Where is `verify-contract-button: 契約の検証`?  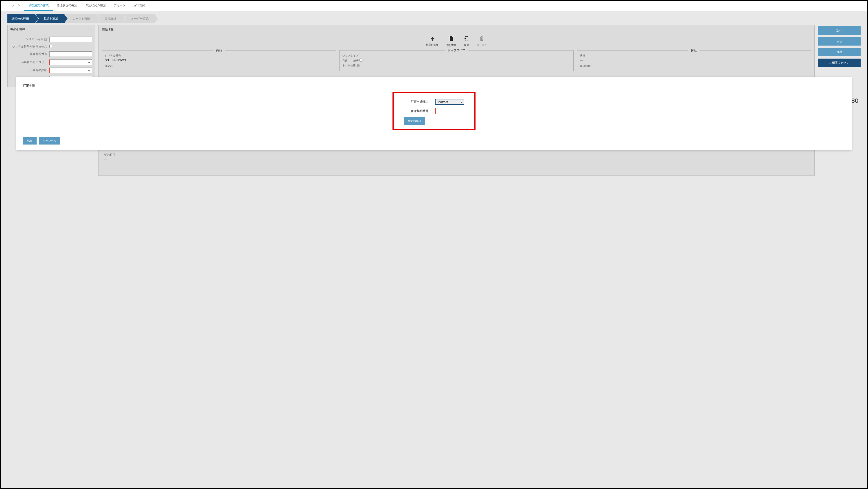
verify-contract-button: 契約の検証 is located at coordinates (414, 121).